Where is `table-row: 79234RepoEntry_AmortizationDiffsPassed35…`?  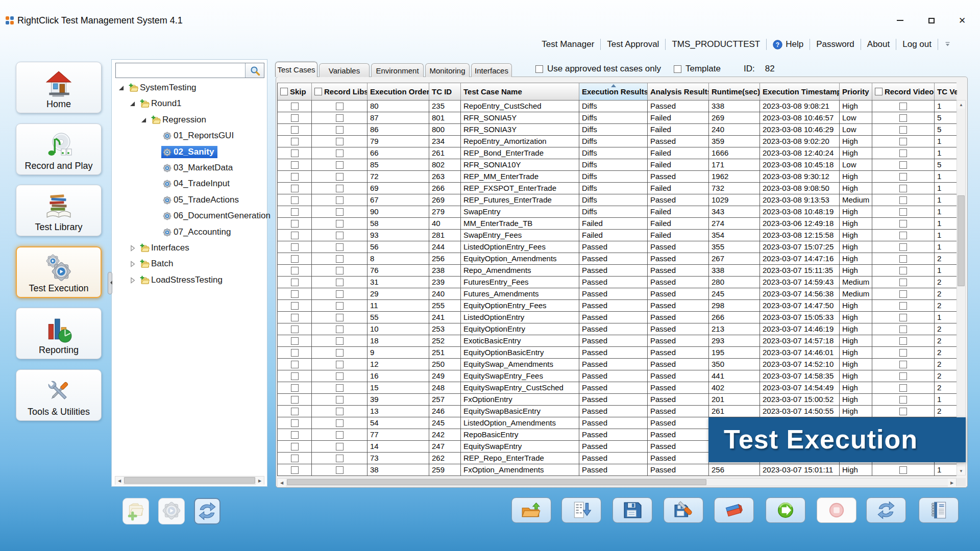 table-row: 79234RepoEntry_AmortizationDiffsPassed35… is located at coordinates (617, 142).